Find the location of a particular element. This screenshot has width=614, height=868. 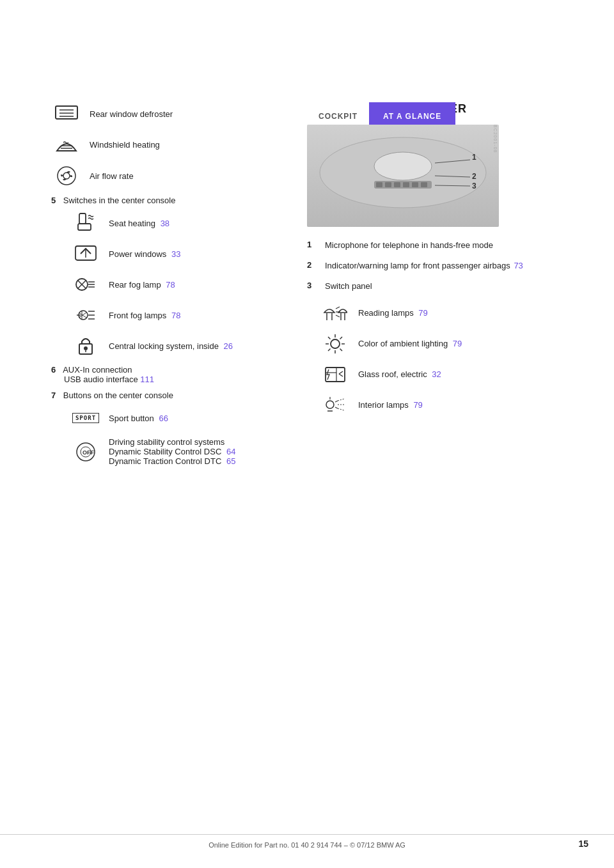

interior-lamps-icon is located at coordinates (335, 405).